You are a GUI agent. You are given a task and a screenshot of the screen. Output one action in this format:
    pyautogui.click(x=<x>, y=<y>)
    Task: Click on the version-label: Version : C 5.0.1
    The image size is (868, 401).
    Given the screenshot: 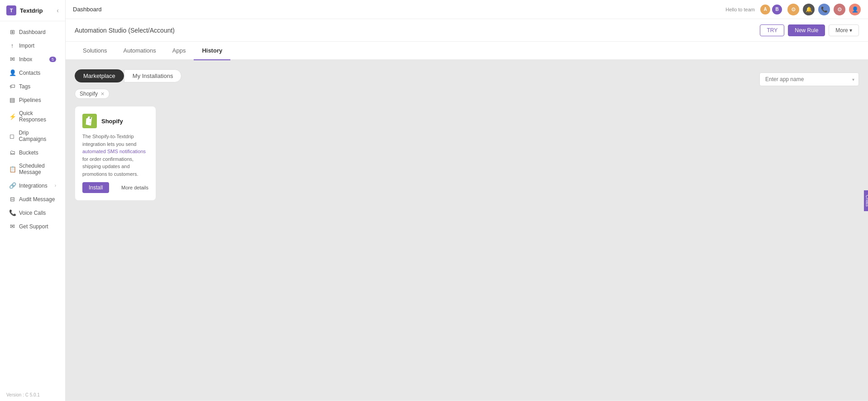 What is the action you would take?
    pyautogui.click(x=33, y=395)
    